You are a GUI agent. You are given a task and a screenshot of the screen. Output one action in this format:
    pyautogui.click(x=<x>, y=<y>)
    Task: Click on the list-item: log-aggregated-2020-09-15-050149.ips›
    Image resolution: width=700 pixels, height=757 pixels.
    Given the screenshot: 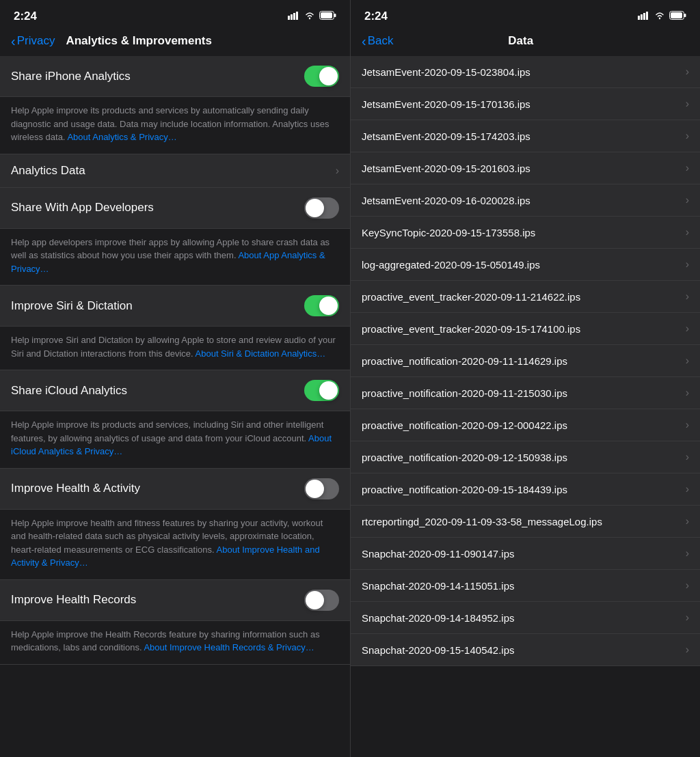 What is the action you would take?
    pyautogui.click(x=525, y=265)
    